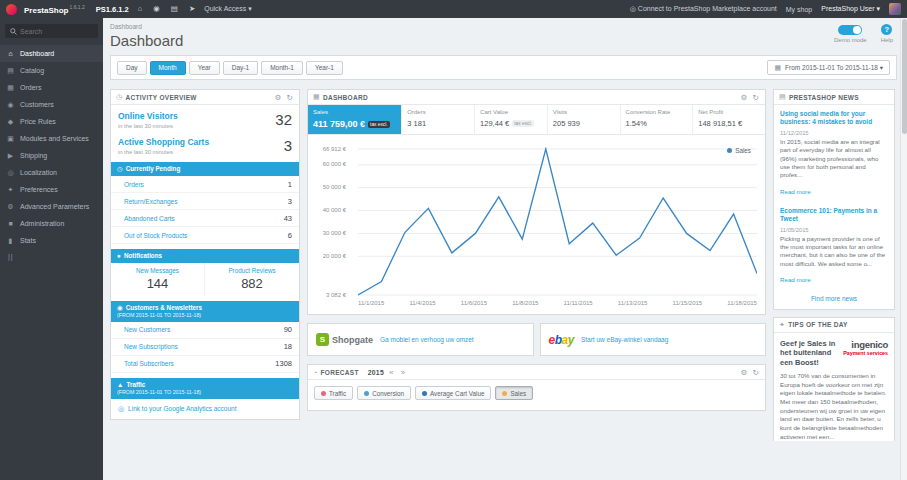  What do you see at coordinates (52, 31) in the screenshot?
I see `sidebar-search` at bounding box center [52, 31].